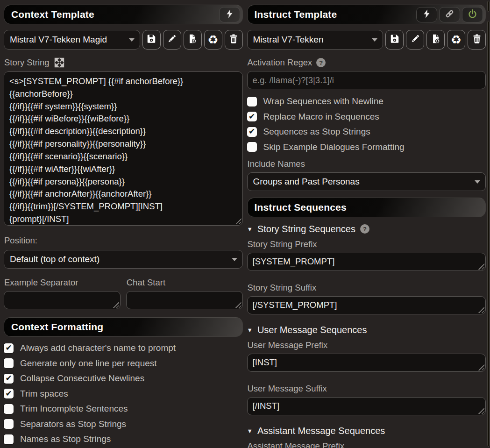 This screenshot has height=448, width=490. Describe the element at coordinates (123, 293) in the screenshot. I see `separator-chat-start-row: Example Separator Chat Start` at that location.